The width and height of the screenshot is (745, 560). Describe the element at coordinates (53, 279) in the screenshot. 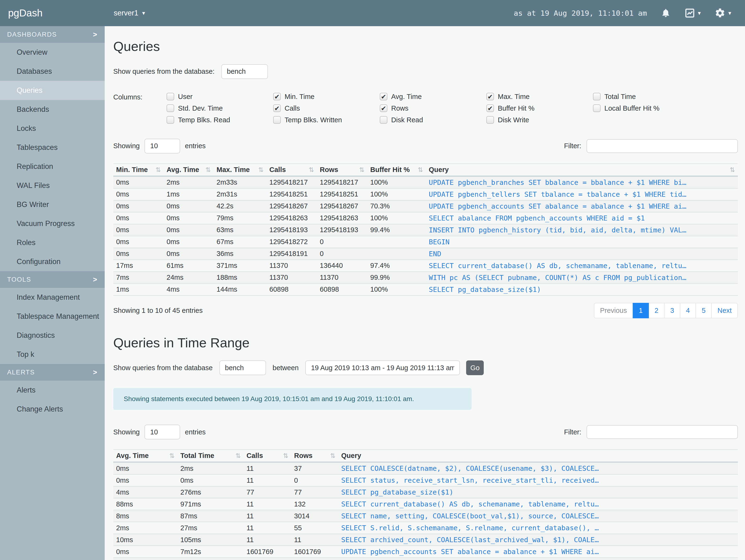

I see `sidebar-section-tools: TOOLS >` at that location.